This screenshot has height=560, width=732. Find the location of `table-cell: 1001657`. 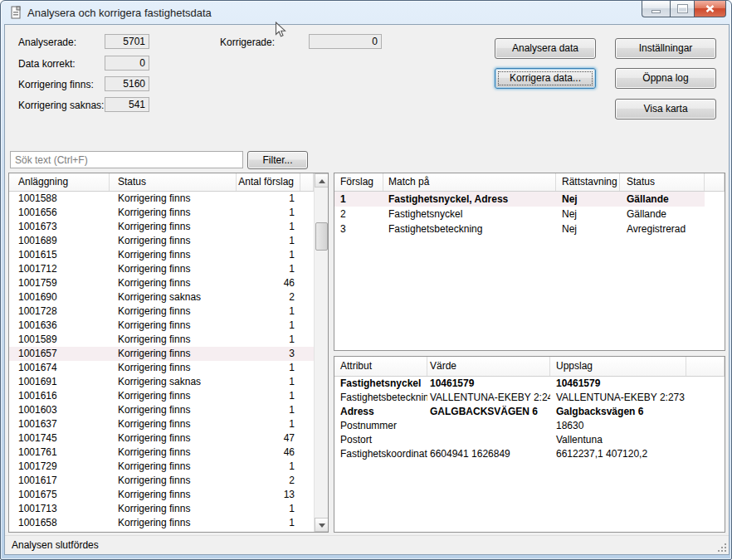

table-cell: 1001657 is located at coordinates (60, 353).